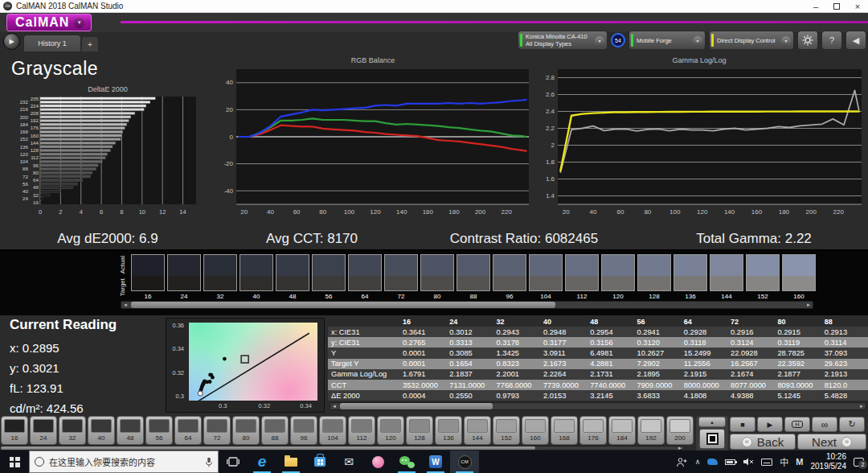 The image size is (868, 473). I want to click on level-button: 88, so click(275, 430).